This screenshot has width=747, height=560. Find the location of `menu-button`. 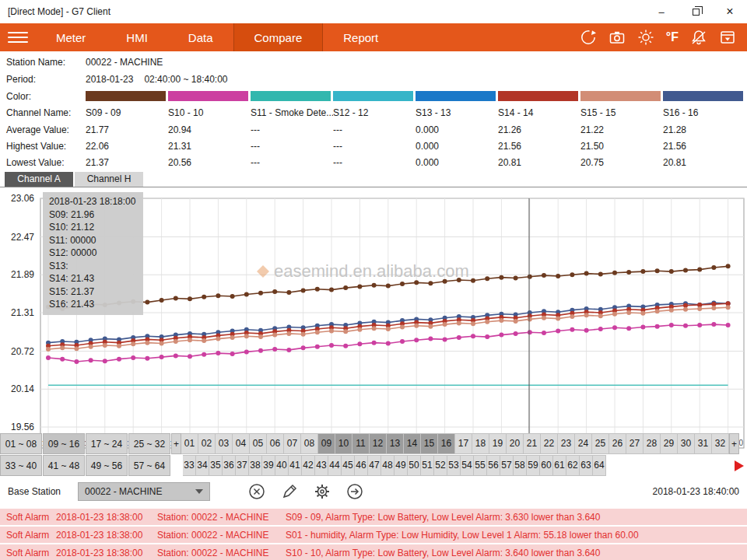

menu-button is located at coordinates (18, 37).